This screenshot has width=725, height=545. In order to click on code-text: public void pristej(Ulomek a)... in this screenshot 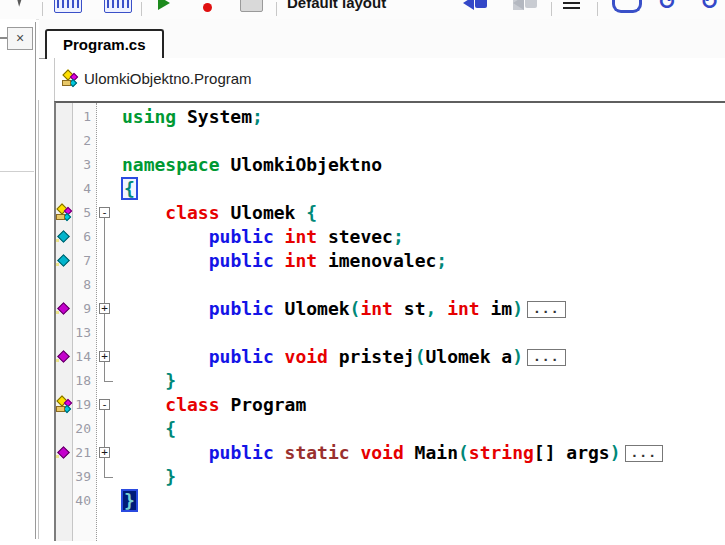, I will do `click(420, 357)`.